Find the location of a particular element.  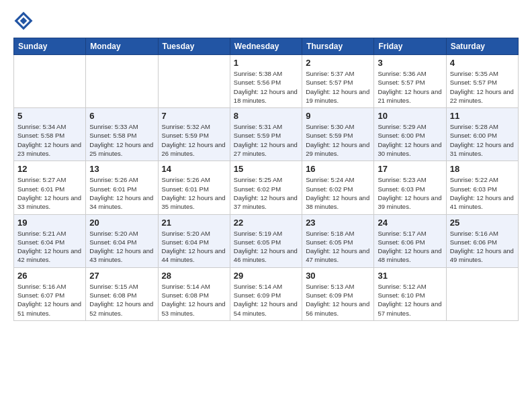

calendar-cell: 19Sunrise: 5:21 AMSunset: 6:04 PMDayligh… is located at coordinates (50, 240).